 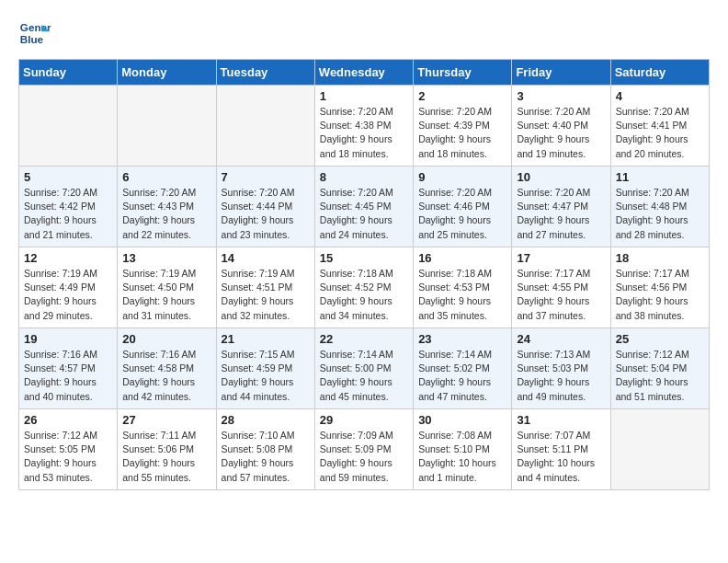 What do you see at coordinates (463, 450) in the screenshot?
I see `calendar-cell: 30Sunrise: 7:08 AM Sunset: 5:10 PM Dayli…` at bounding box center [463, 450].